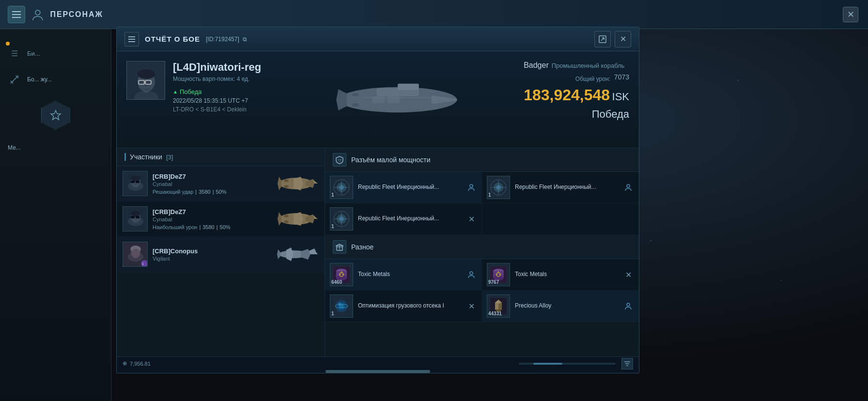 This screenshot has height=401, width=868. Describe the element at coordinates (211, 212) in the screenshot. I see `participant-name-2: [CRB]DeZ7` at that location.